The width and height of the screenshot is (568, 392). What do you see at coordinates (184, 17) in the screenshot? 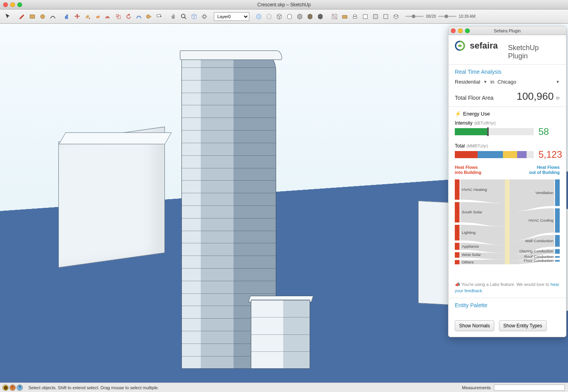
I see `zoom-tool-icon` at bounding box center [184, 17].